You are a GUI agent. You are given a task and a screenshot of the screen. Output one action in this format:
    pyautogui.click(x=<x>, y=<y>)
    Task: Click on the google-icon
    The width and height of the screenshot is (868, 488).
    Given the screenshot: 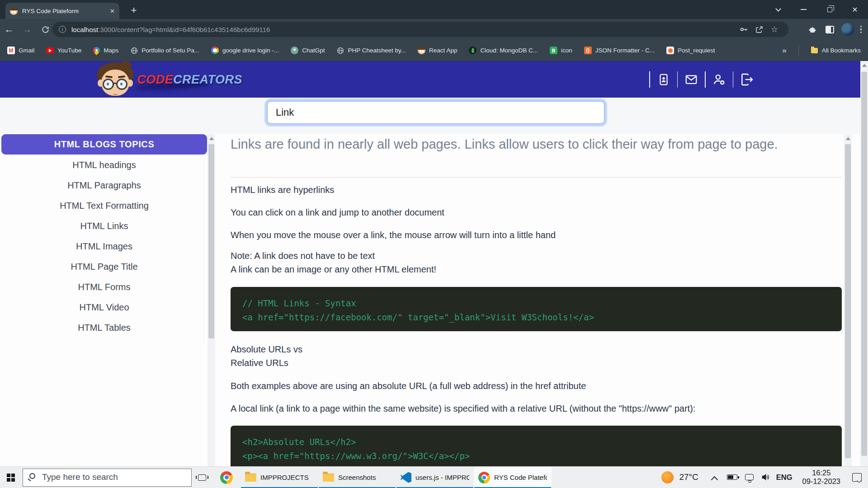 What is the action you would take?
    pyautogui.click(x=215, y=51)
    